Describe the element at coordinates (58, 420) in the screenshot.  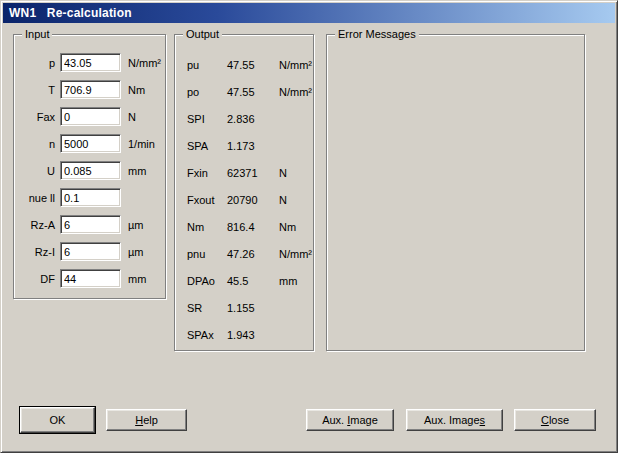
I see `ok-button-label: OK` at that location.